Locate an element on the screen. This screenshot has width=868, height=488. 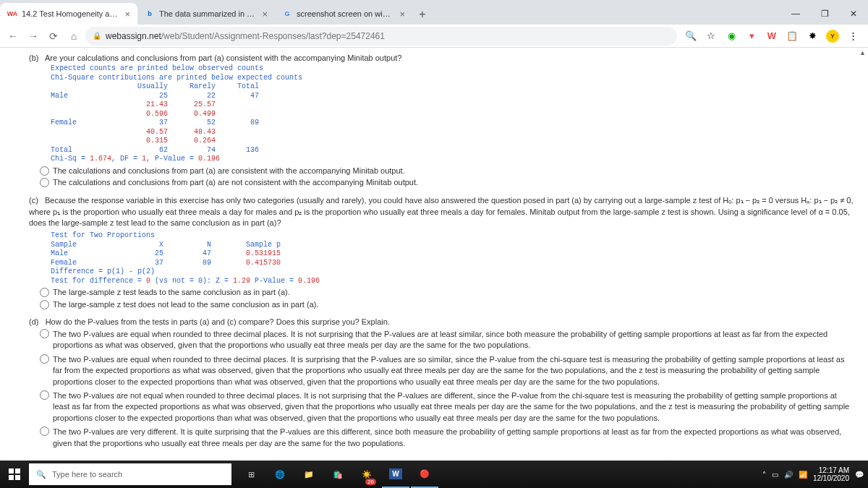
favicon-wa: WA is located at coordinates (12, 14).